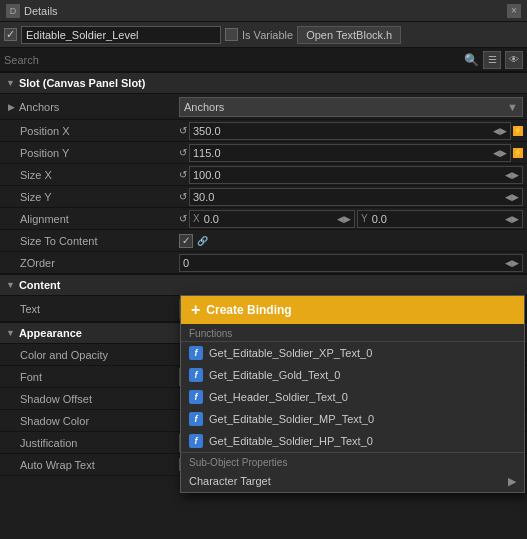  I want to click on alignment-x-value: 0.0, so click(270, 219).